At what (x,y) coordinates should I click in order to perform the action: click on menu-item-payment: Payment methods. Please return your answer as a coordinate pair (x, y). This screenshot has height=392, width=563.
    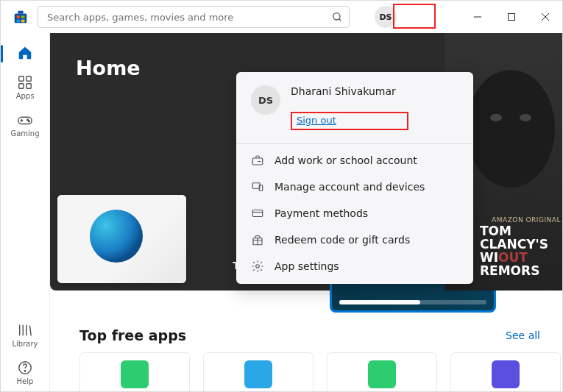
    Looking at the image, I should click on (355, 213).